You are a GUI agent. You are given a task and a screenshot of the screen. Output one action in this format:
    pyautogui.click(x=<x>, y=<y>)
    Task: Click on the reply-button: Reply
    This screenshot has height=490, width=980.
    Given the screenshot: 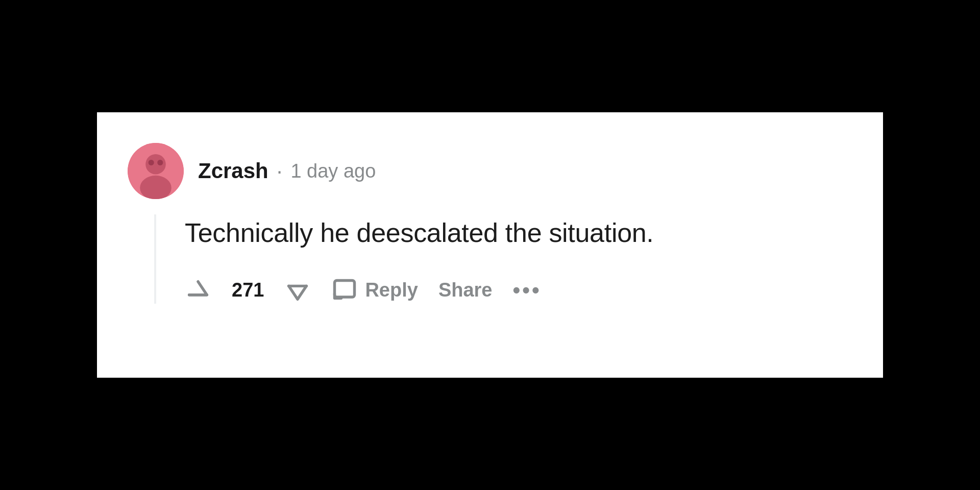 What is the action you would take?
    pyautogui.click(x=375, y=290)
    